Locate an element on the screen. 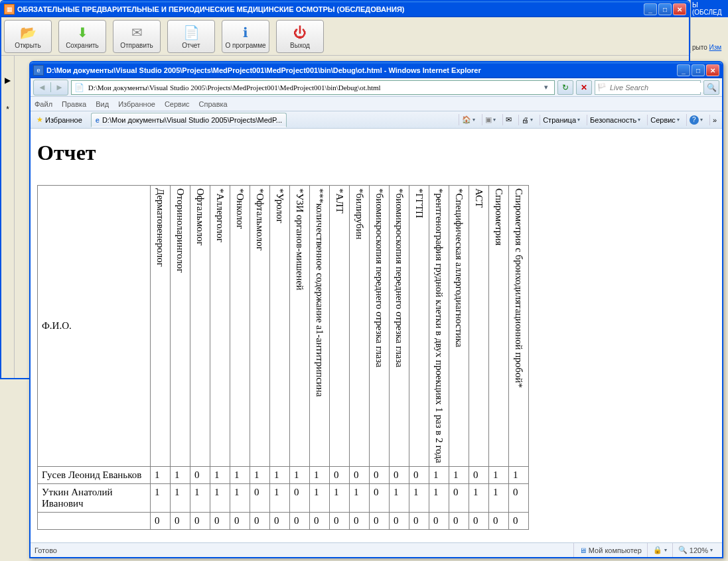  left-strip: ▶* is located at coordinates (8, 217).